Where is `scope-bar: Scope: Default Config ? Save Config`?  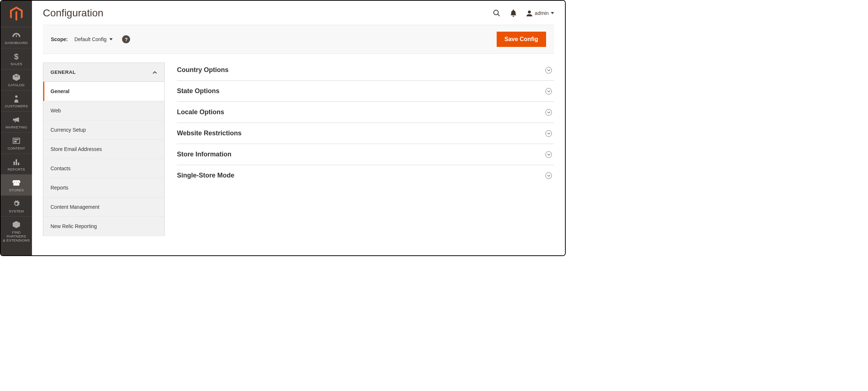 scope-bar: Scope: Default Config ? Save Config is located at coordinates (299, 39).